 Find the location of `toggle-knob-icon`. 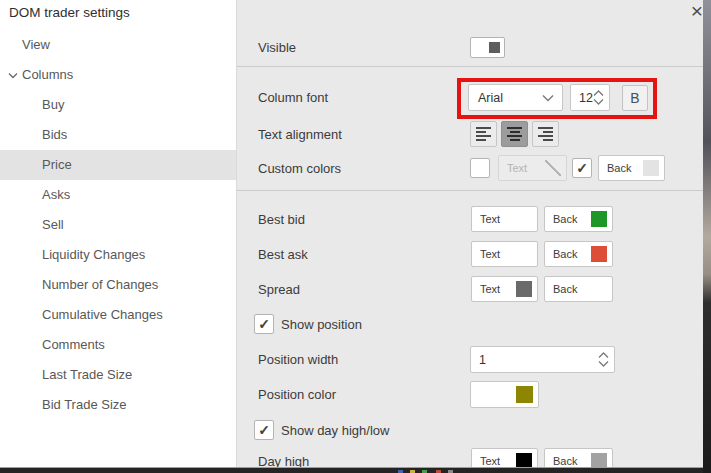

toggle-knob-icon is located at coordinates (494, 48).